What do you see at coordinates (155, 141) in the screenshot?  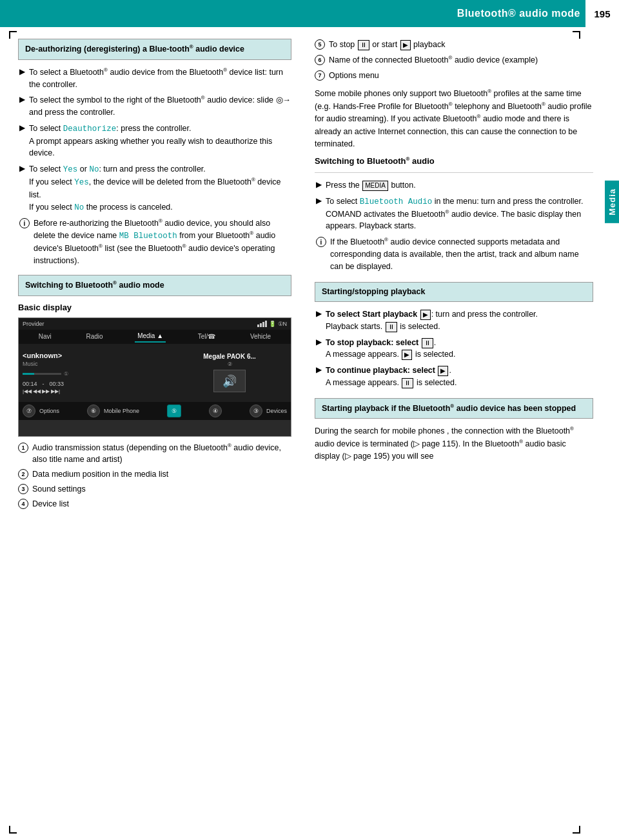 I see `bullet-item: ▶ To select Deauthorize: press the contr…` at bounding box center [155, 141].